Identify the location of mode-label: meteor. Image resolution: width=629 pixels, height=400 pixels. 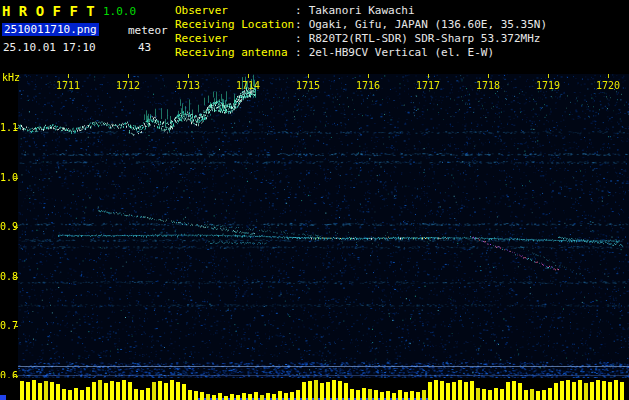
(148, 30).